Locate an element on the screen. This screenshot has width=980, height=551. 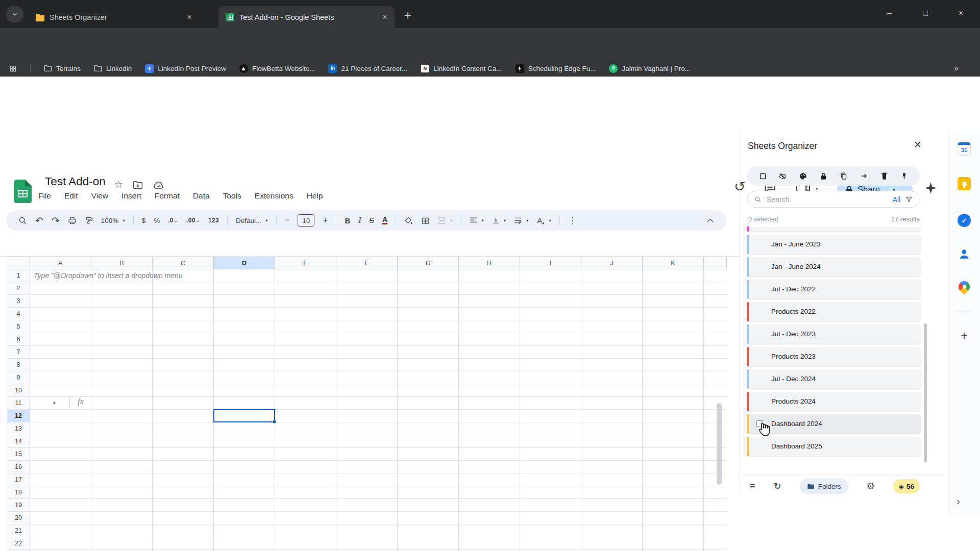
footer-menu-icon: ≡ is located at coordinates (752, 487).